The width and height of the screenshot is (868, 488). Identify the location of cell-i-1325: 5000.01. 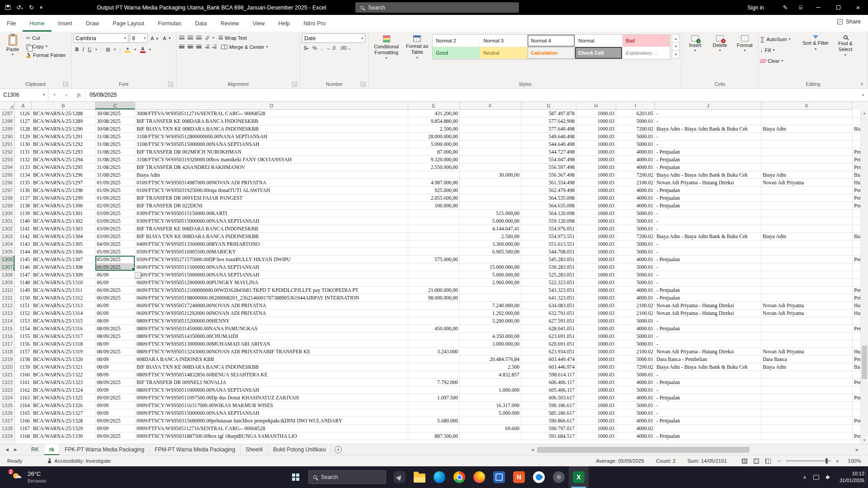
(636, 406).